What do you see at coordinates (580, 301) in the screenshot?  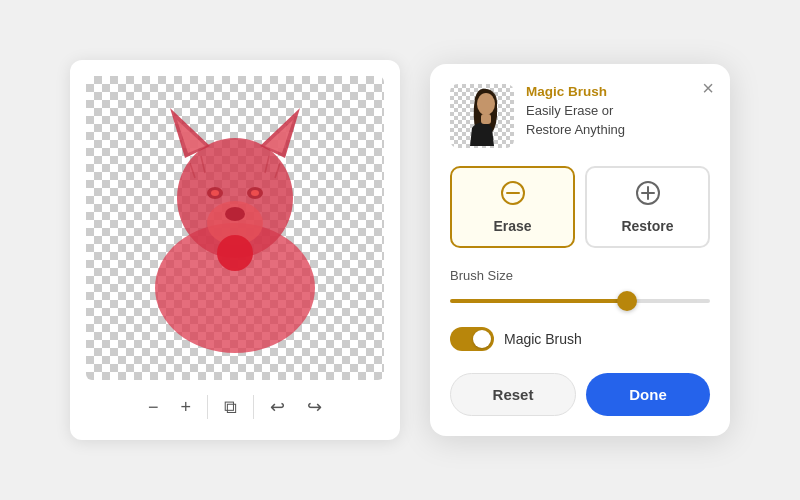 I see `brush-size-slider` at bounding box center [580, 301].